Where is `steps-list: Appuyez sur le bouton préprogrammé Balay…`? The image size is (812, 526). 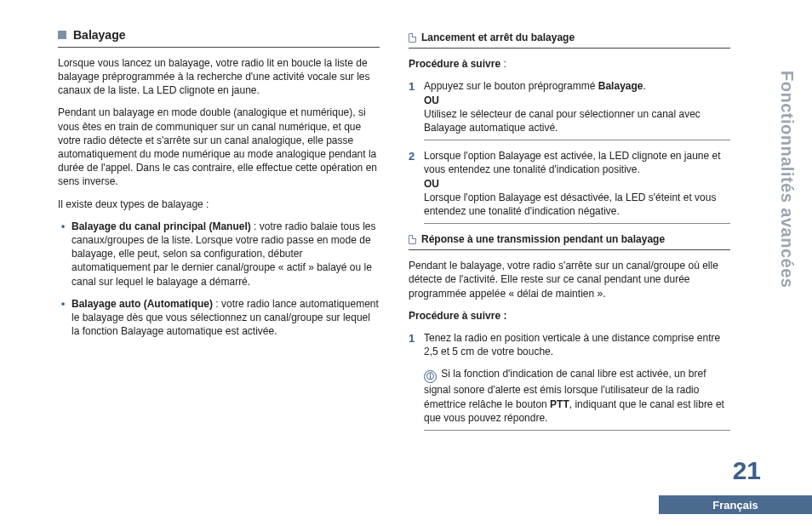
steps-list: Appuyez sur le bouton préprogrammé Balay… is located at coordinates (569, 152).